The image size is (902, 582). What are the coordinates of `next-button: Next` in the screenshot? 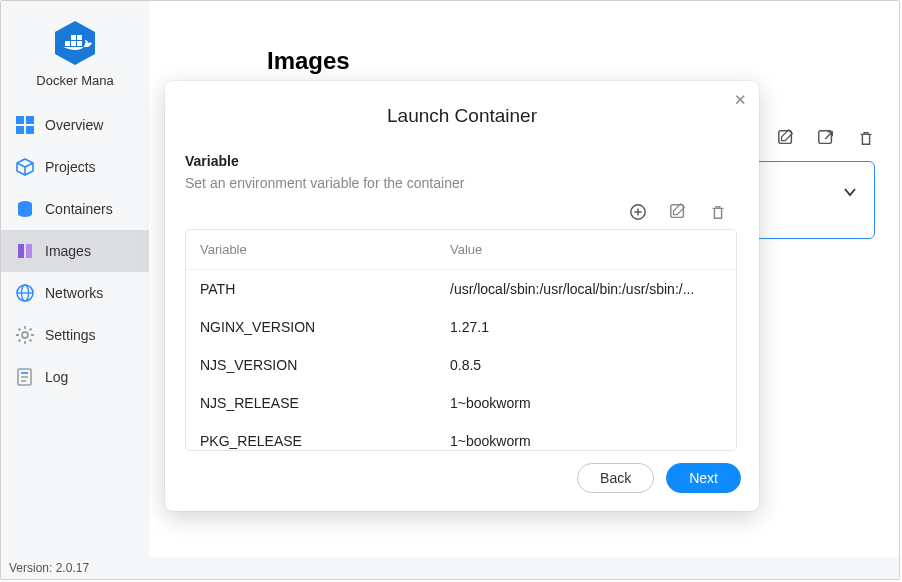 It's located at (704, 478).